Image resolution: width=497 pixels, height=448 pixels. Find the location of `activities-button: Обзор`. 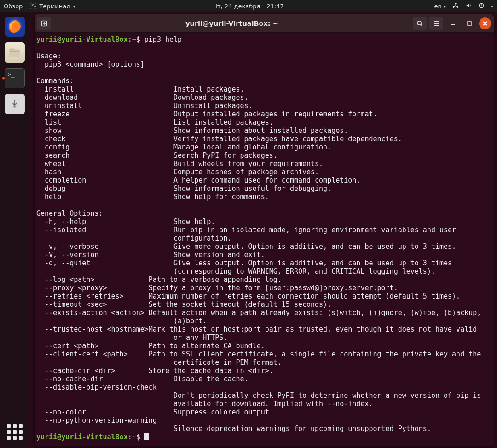

activities-button: Обзор is located at coordinates (13, 6).